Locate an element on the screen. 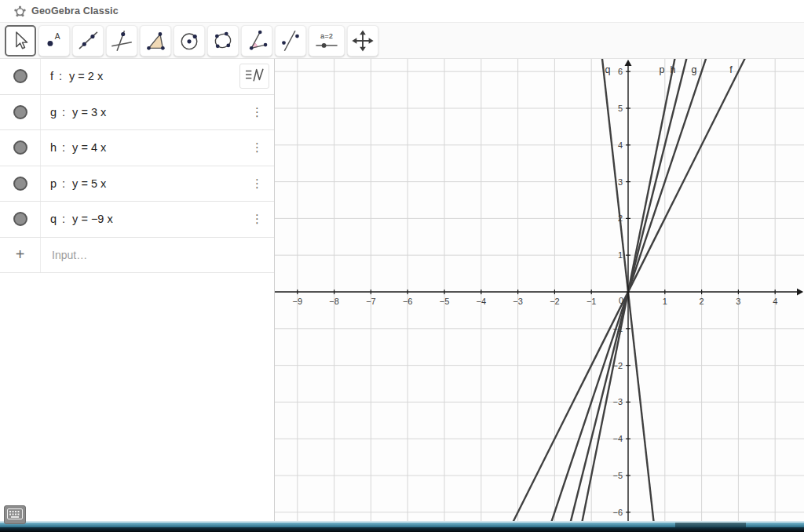 This screenshot has height=532, width=804. line-label-p: p is located at coordinates (663, 70).